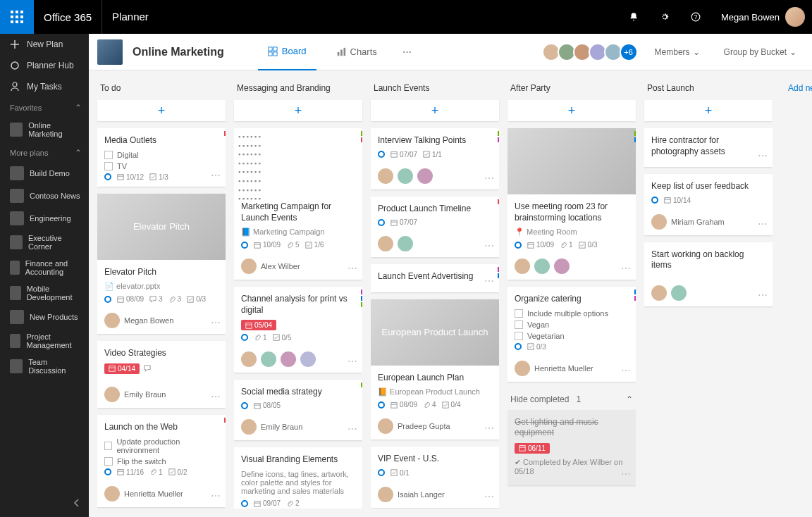  I want to click on tab-charts: Charts, so click(357, 52).